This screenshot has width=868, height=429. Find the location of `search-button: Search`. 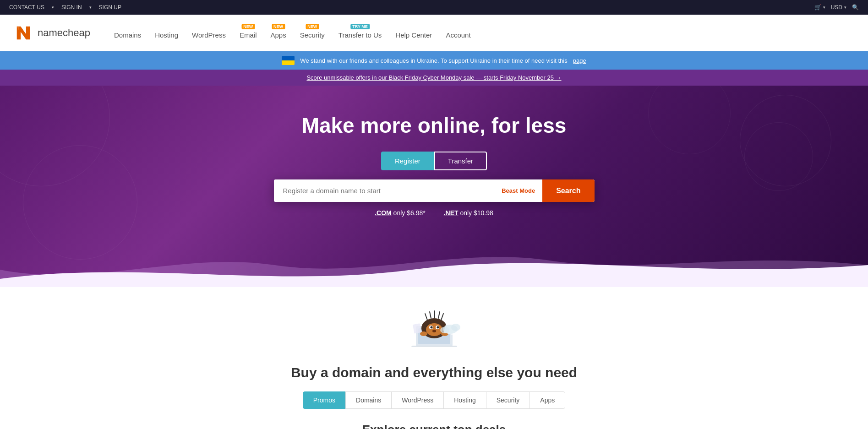

search-button: Search is located at coordinates (568, 190).